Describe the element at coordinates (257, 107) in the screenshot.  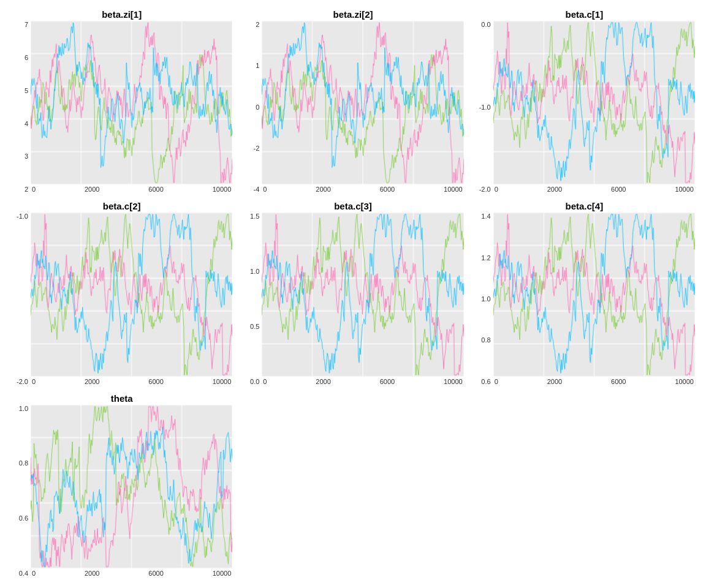
I see `y-axis-label: 0` at that location.